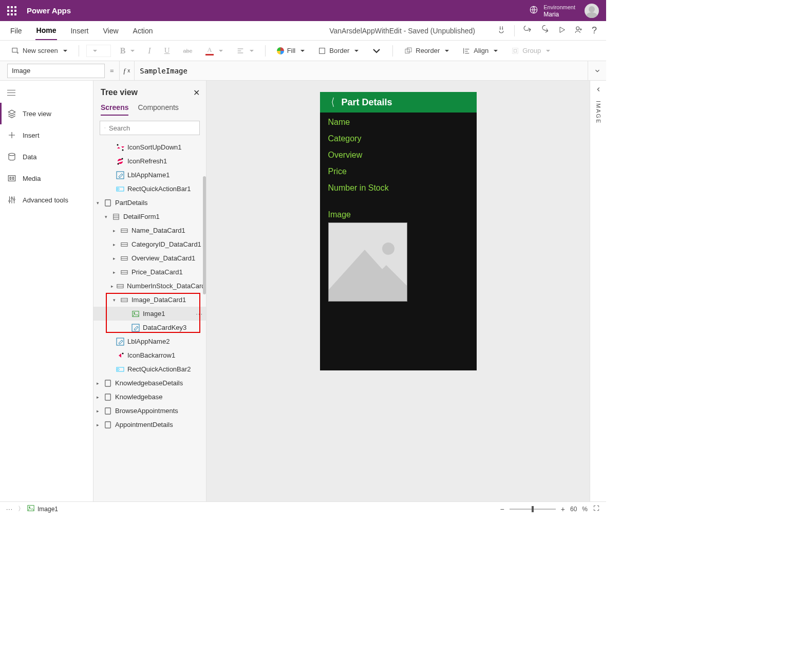  I want to click on tree-node-card: ▾Image_DataCard1, so click(150, 300).